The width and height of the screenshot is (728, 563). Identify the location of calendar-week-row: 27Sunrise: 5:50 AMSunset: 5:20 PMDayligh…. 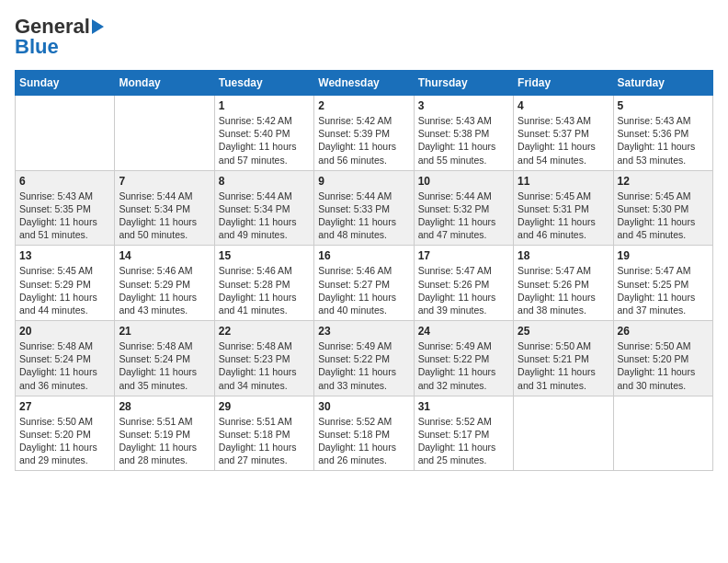
(364, 433).